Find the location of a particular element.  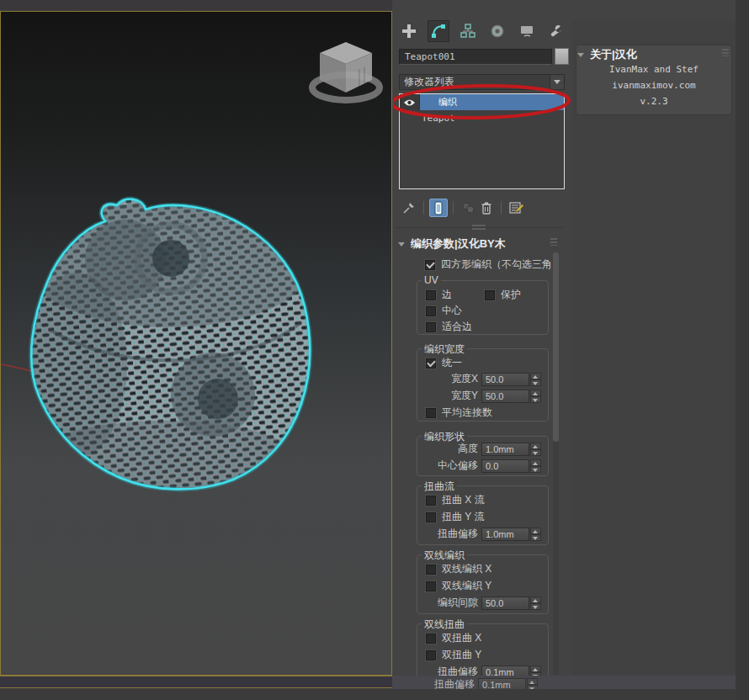

about-rollout-header: 关于|汉化 is located at coordinates (608, 55).